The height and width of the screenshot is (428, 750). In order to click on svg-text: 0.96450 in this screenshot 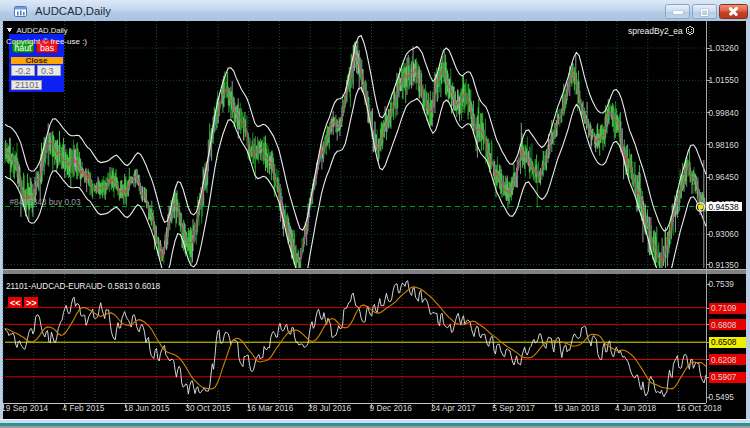, I will do `click(724, 177)`.